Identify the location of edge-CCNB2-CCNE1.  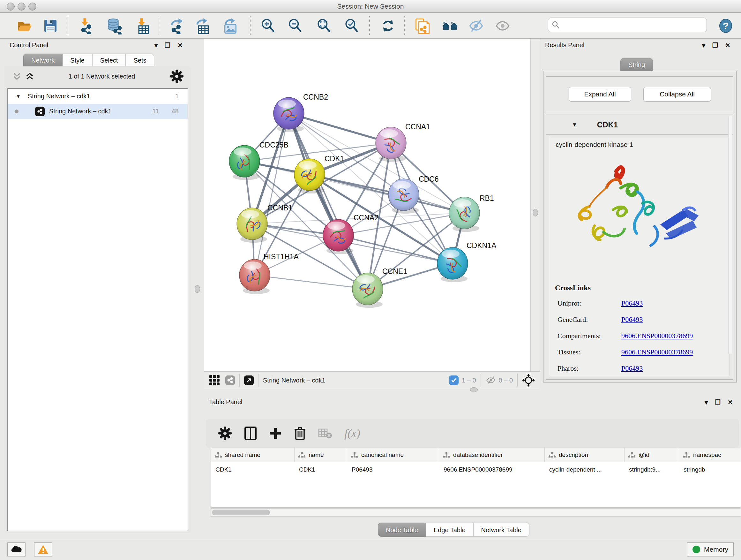
(328, 201).